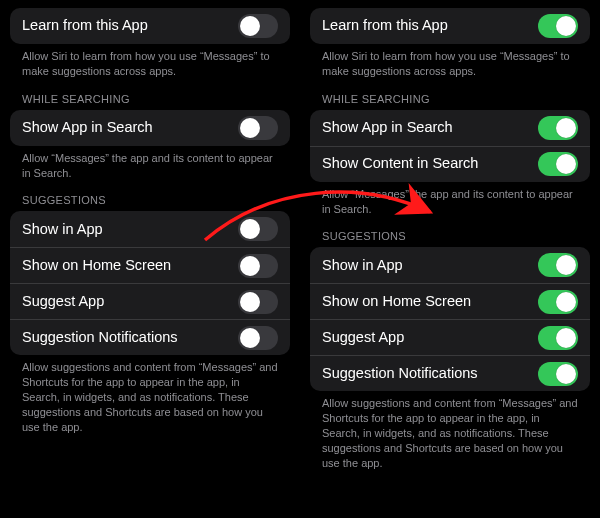  What do you see at coordinates (558, 164) in the screenshot?
I see `show-content-in-search-toggle` at bounding box center [558, 164].